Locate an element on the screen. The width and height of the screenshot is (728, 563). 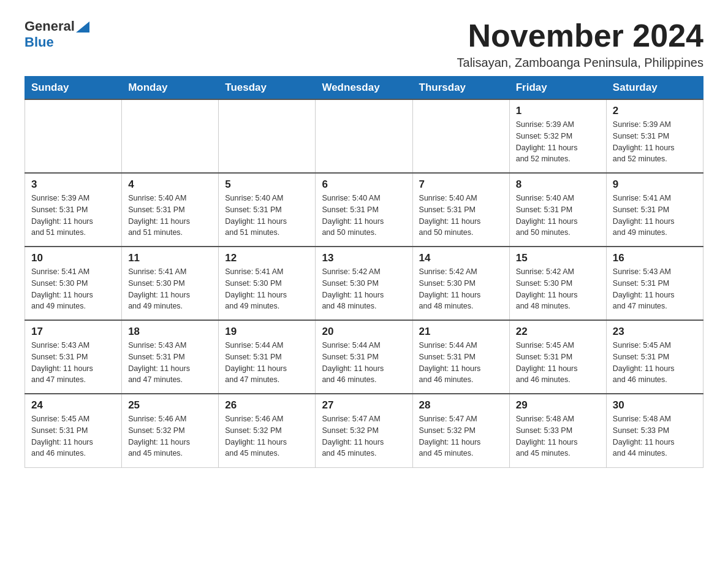
day-number: 2 is located at coordinates (654, 111).